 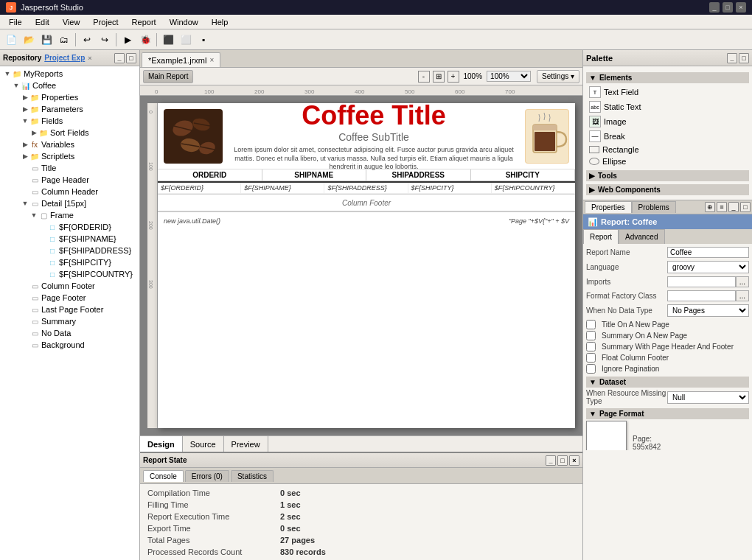 What do you see at coordinates (591, 368) in the screenshot?
I see `ignore-pagination-checkbox` at bounding box center [591, 368].